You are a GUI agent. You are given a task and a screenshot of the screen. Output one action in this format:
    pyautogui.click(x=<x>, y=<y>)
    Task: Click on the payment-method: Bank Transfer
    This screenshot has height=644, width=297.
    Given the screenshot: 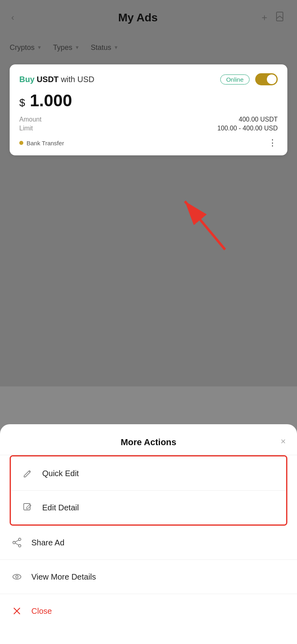 What is the action you would take?
    pyautogui.click(x=42, y=143)
    